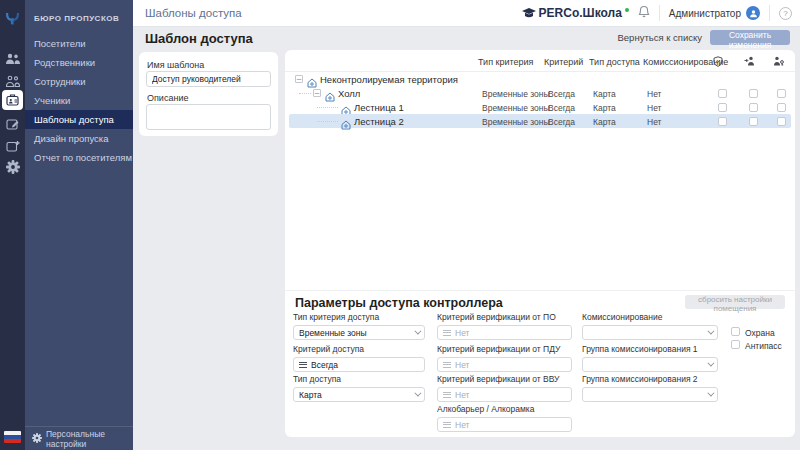 The width and height of the screenshot is (800, 450). What do you see at coordinates (540, 79) in the screenshot?
I see `table-row-uncontrolled-territory: – Неконтролируемая территория` at bounding box center [540, 79].